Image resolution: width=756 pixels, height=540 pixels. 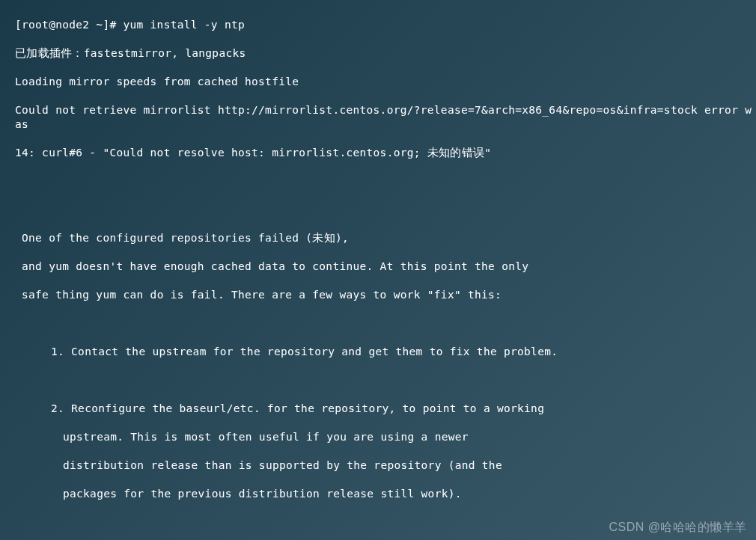 I want to click on list-item: packages for the previous distribution r…, so click(x=385, y=494).